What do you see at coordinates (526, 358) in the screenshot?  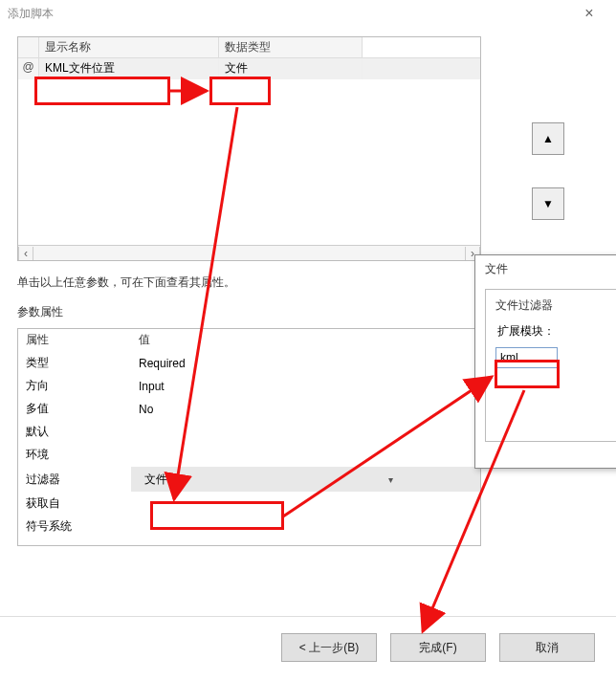 I see `extension-input` at bounding box center [526, 358].